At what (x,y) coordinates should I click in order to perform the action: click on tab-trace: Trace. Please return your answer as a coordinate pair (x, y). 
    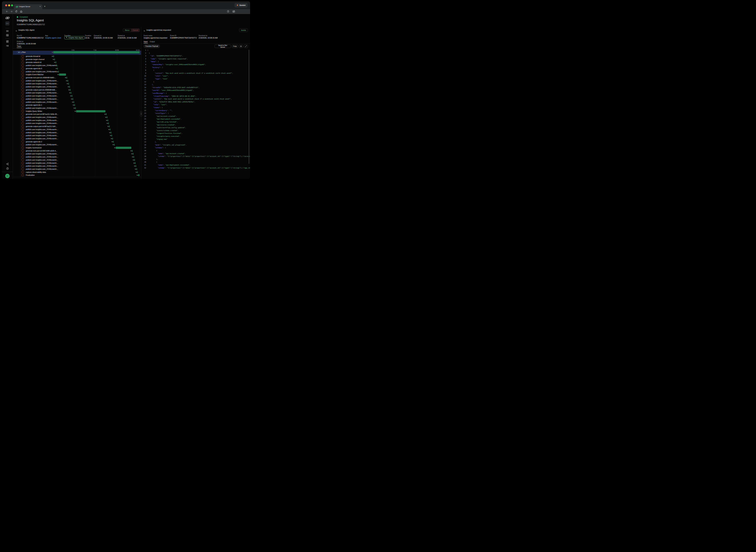
    Looking at the image, I should click on (19, 46).